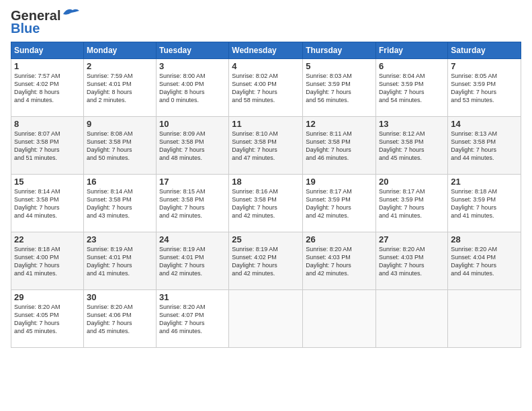 The width and height of the screenshot is (532, 411). Describe the element at coordinates (266, 124) in the screenshot. I see `day-number: 11` at that location.